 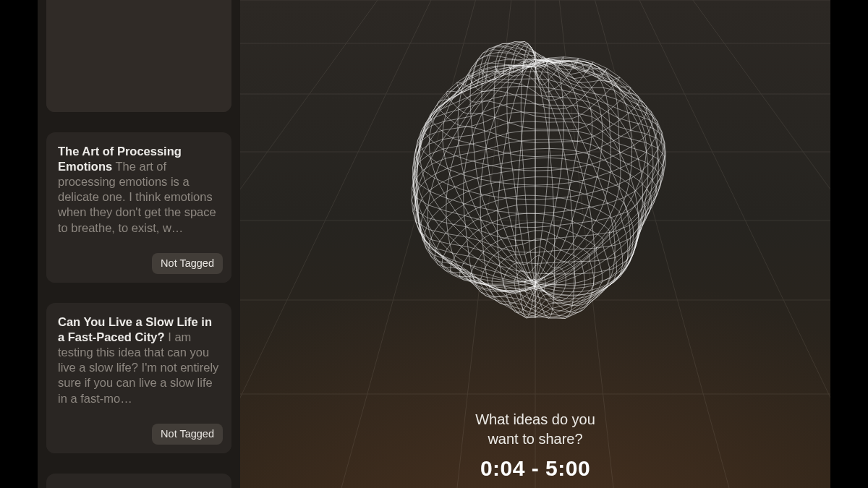 I want to click on prompt-block: What ideas do you want to share? 0:04 - …, so click(x=535, y=445).